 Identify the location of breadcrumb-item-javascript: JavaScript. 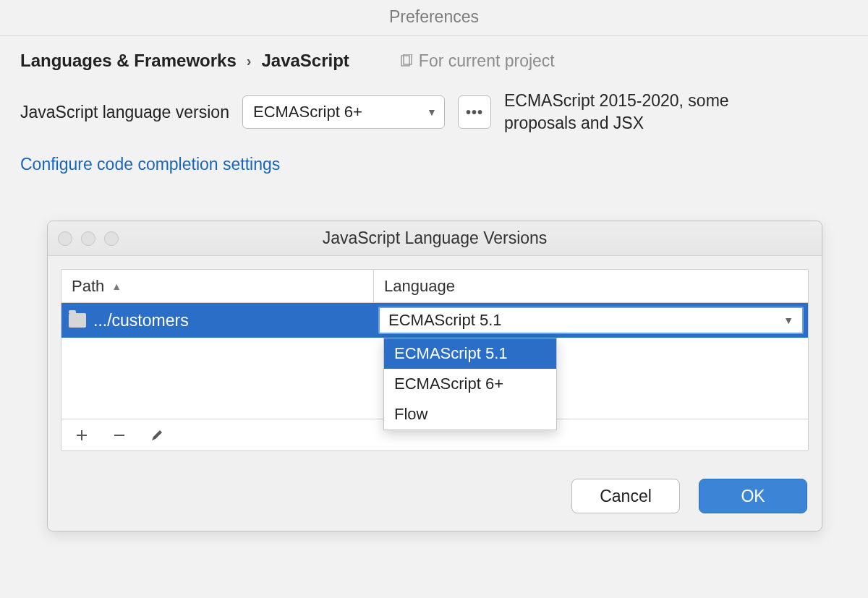
(305, 61).